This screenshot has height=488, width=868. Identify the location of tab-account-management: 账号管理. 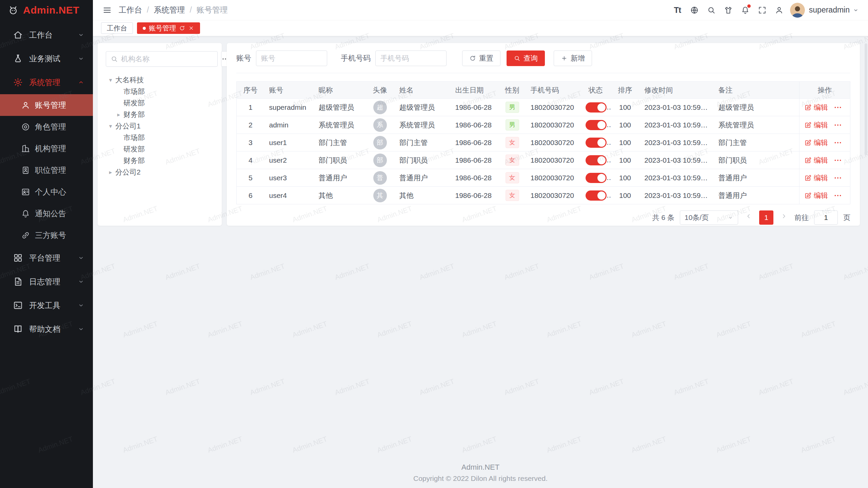
(169, 28).